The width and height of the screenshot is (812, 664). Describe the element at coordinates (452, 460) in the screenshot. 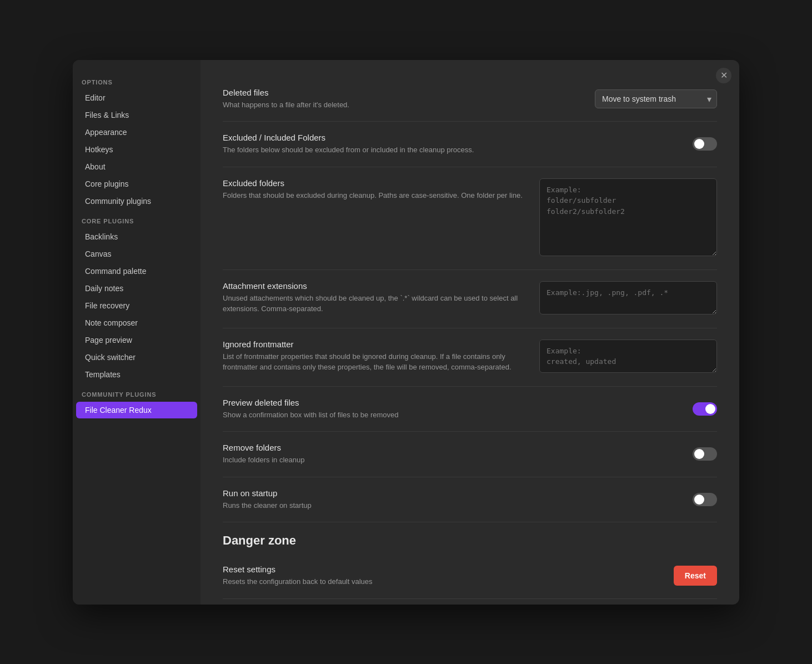

I see `remove-folders-desc: Include folders in cleanup` at that location.